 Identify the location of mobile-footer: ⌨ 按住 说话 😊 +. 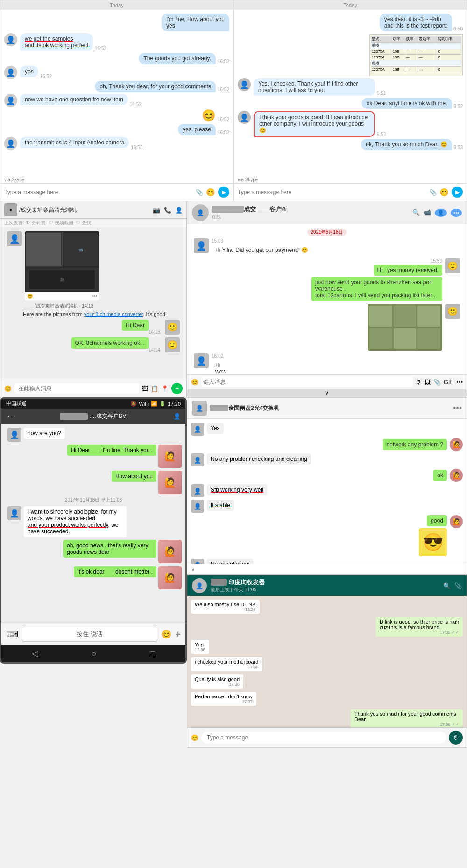
(93, 634).